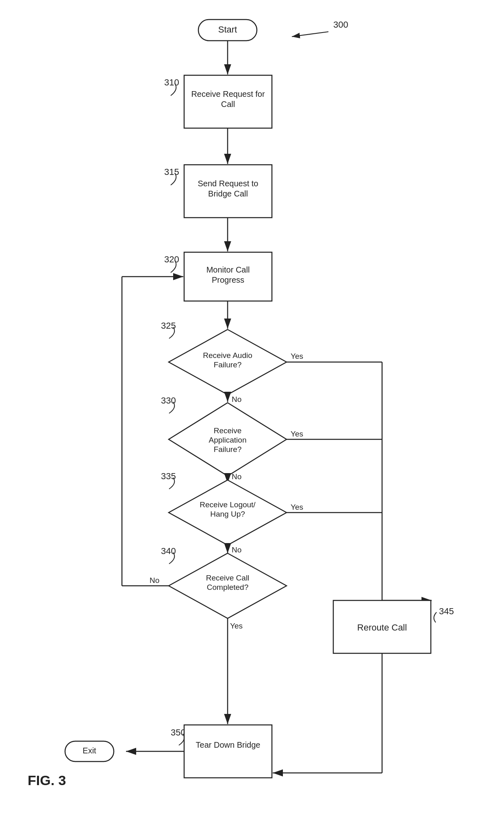 The image size is (504, 814). Describe the element at coordinates (237, 477) in the screenshot. I see `node-330-no: No` at that location.